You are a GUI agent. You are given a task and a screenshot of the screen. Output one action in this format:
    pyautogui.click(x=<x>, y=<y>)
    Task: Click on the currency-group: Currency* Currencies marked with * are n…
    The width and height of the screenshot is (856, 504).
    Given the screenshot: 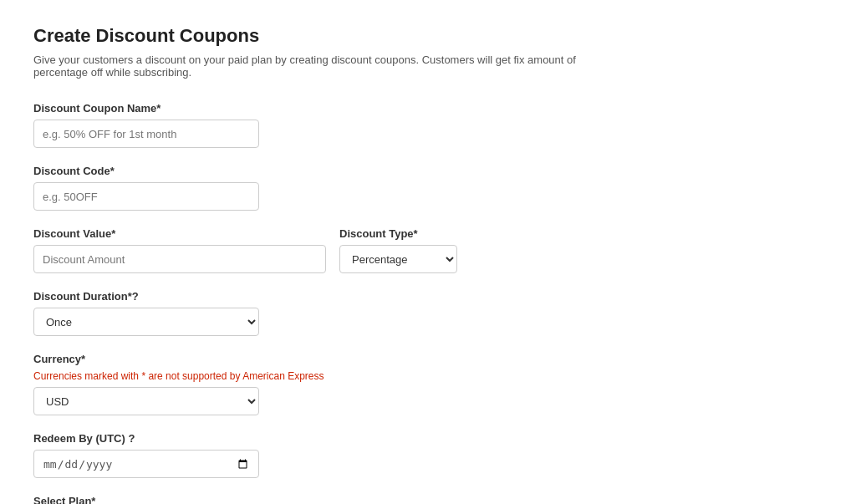 What is the action you would take?
    pyautogui.click(x=428, y=384)
    